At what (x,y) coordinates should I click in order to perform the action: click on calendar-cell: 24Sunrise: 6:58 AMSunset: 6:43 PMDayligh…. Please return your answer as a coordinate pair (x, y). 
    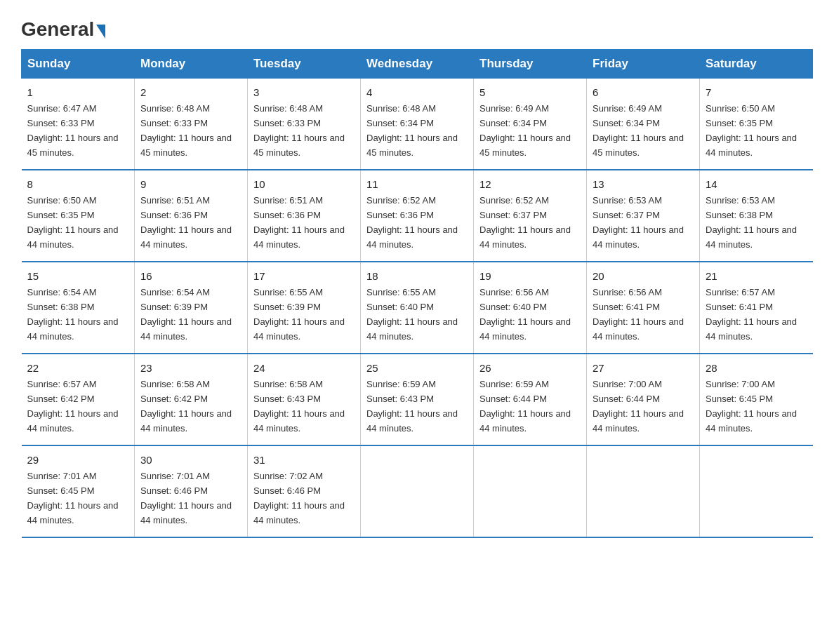
    Looking at the image, I should click on (305, 400).